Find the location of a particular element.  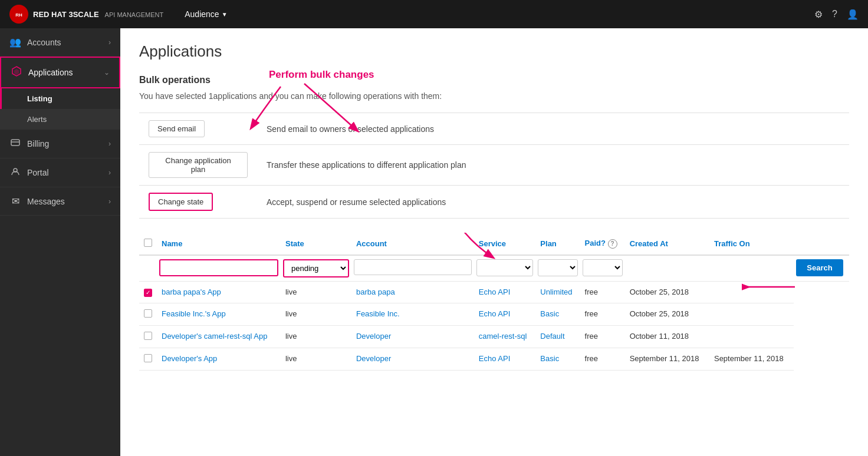

name-filter-input is located at coordinates (219, 267).